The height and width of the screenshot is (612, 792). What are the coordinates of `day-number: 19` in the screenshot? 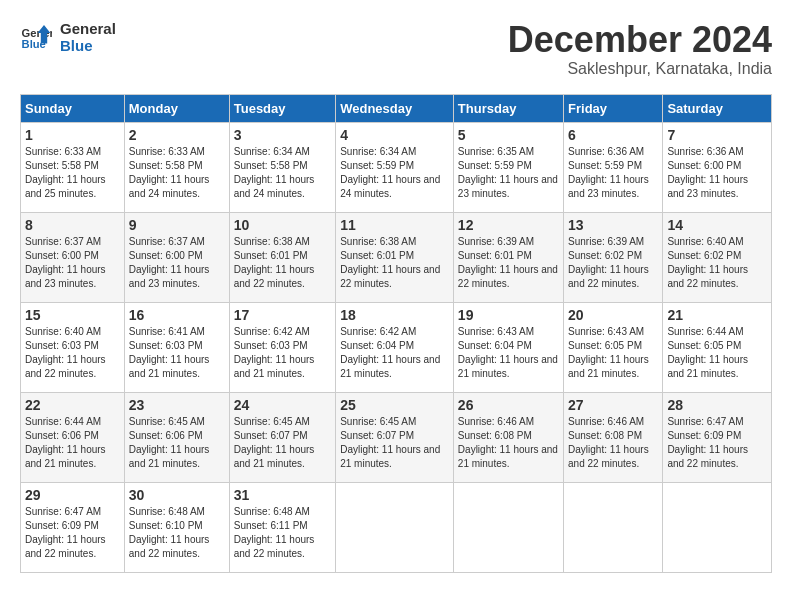 It's located at (508, 315).